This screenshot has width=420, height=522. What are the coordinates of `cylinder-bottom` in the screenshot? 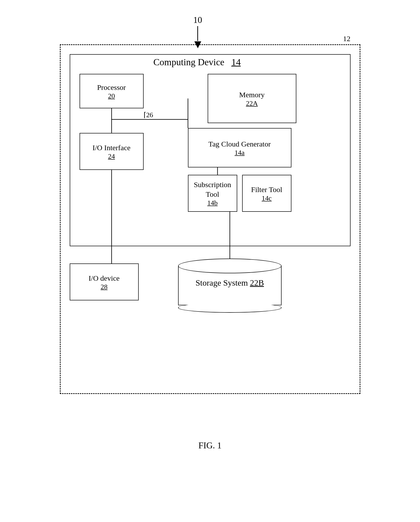 It's located at (230, 308).